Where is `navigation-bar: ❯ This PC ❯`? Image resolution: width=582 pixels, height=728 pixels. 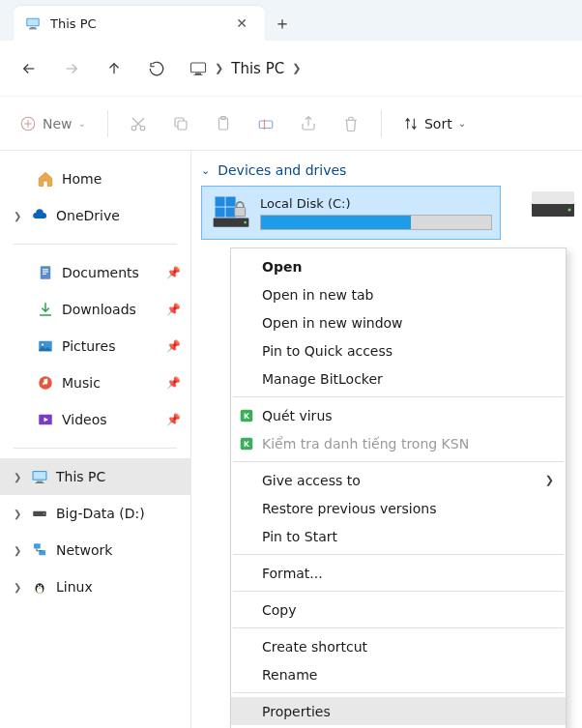
navigation-bar: ❯ This PC ❯ is located at coordinates (291, 69).